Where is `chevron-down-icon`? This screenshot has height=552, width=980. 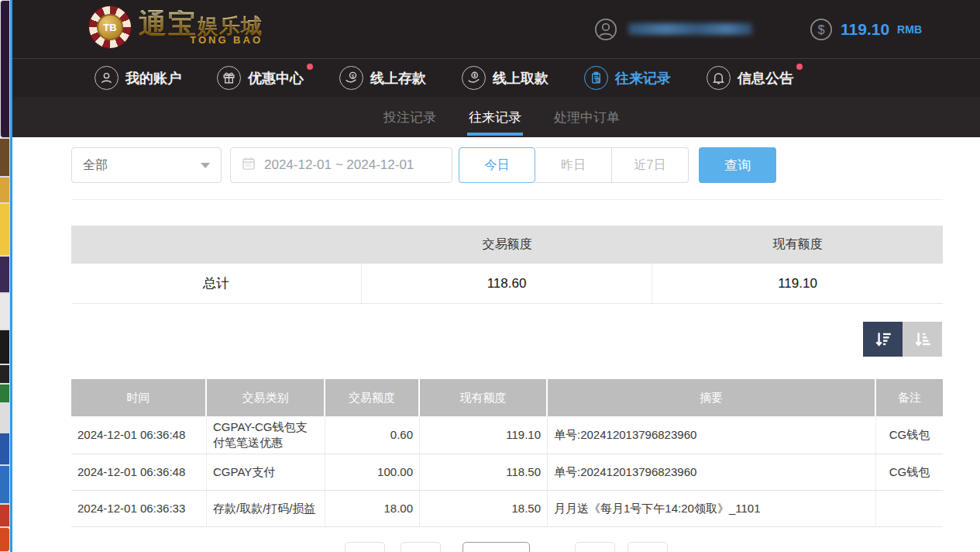 chevron-down-icon is located at coordinates (205, 166).